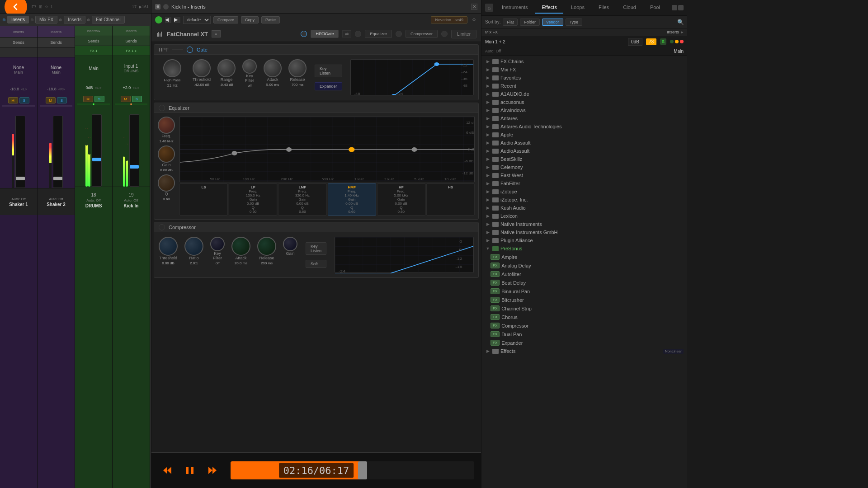 The width and height of the screenshot is (868, 488). I want to click on fc-swap-btn: ⇄, so click(347, 34).